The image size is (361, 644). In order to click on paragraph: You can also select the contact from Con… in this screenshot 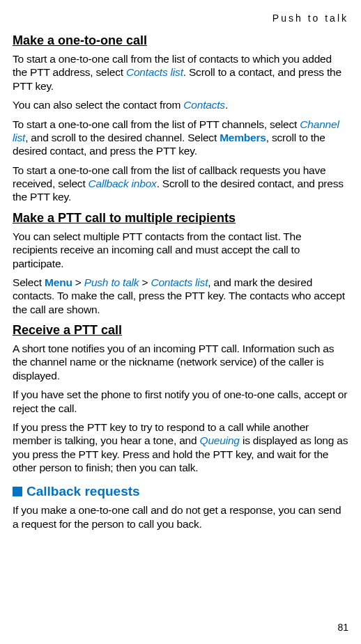, I will do `click(180, 104)`.